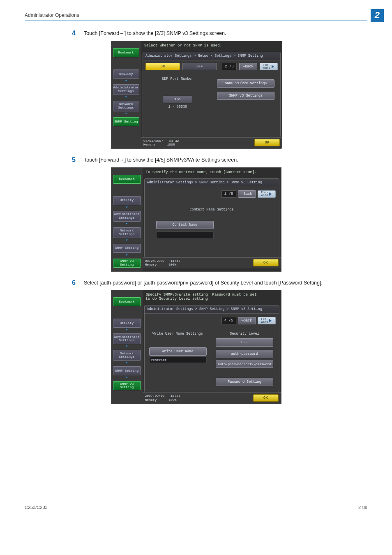  I want to click on password-setting-button: Password Setting, so click(244, 382).